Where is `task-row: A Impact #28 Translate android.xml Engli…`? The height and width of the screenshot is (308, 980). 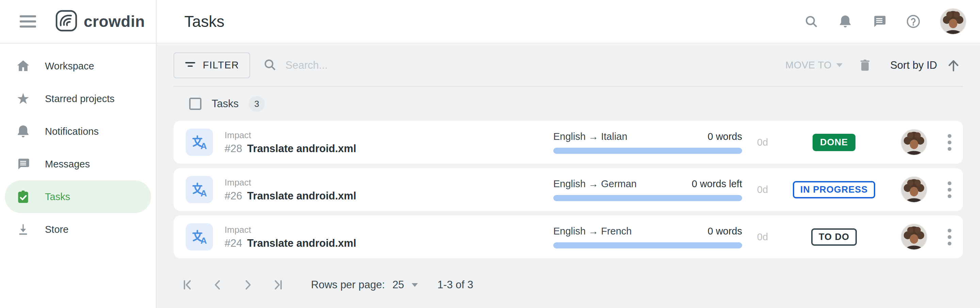
task-row: A Impact #28 Translate android.xml Engli… is located at coordinates (568, 142).